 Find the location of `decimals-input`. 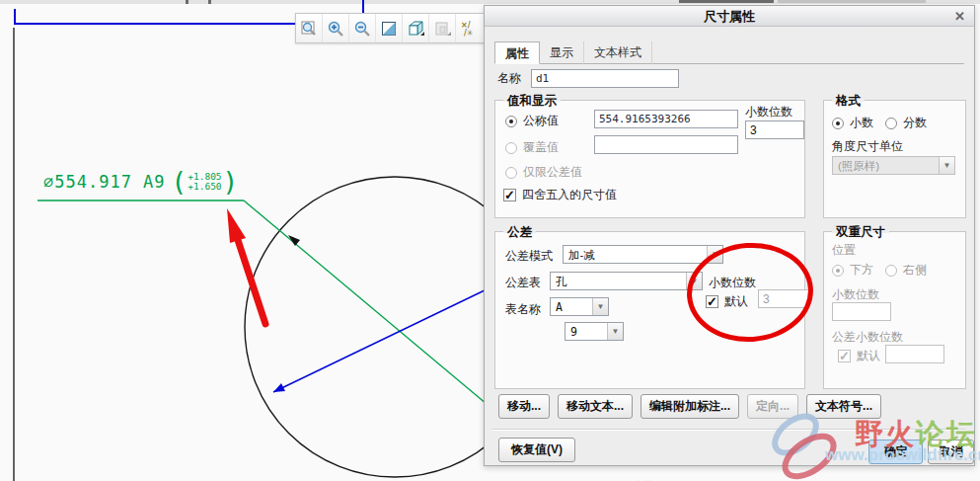

decimals-input is located at coordinates (775, 130).